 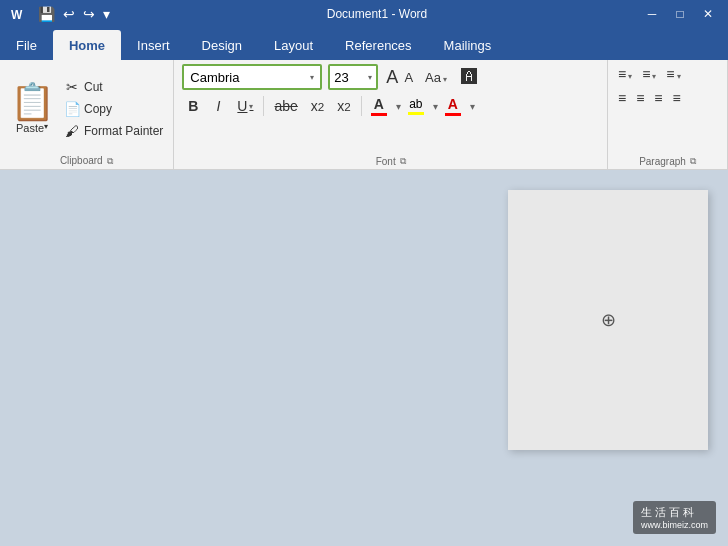 I want to click on watermark-line2: www.bimeiz.com, so click(x=674, y=521).